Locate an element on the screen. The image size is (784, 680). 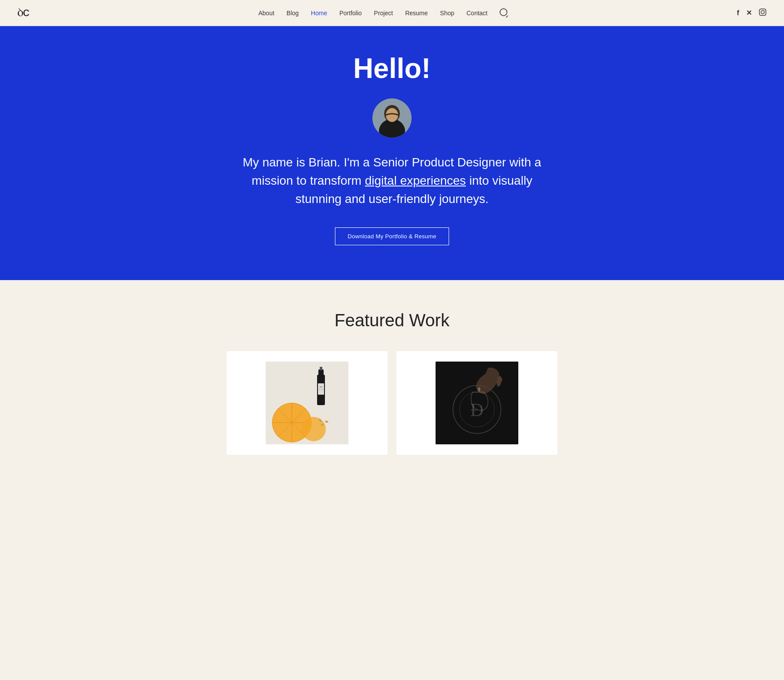
avatar is located at coordinates (392, 118).